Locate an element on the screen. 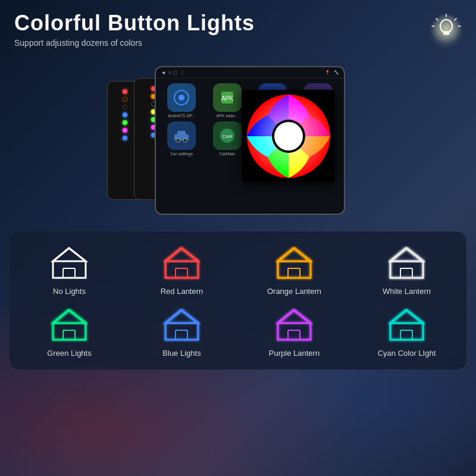 The height and width of the screenshot is (476, 476). light-option-cyan-color-light: Cyan Color LIght is located at coordinates (407, 331).